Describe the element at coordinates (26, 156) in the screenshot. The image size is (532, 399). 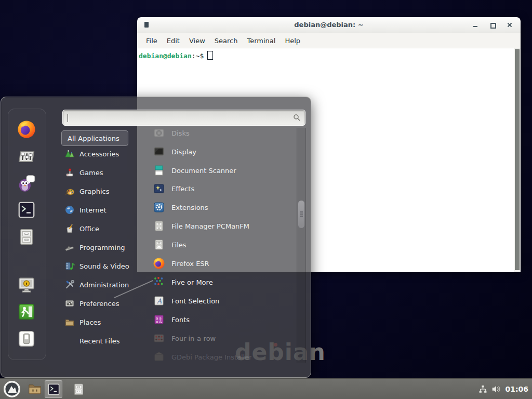
I see `favorite-sound-mixer` at that location.